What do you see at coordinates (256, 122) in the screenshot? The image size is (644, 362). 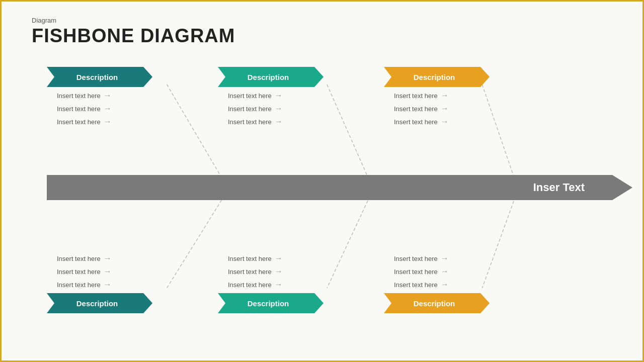 I see `top-2-item-3: Insert text here →` at bounding box center [256, 122].